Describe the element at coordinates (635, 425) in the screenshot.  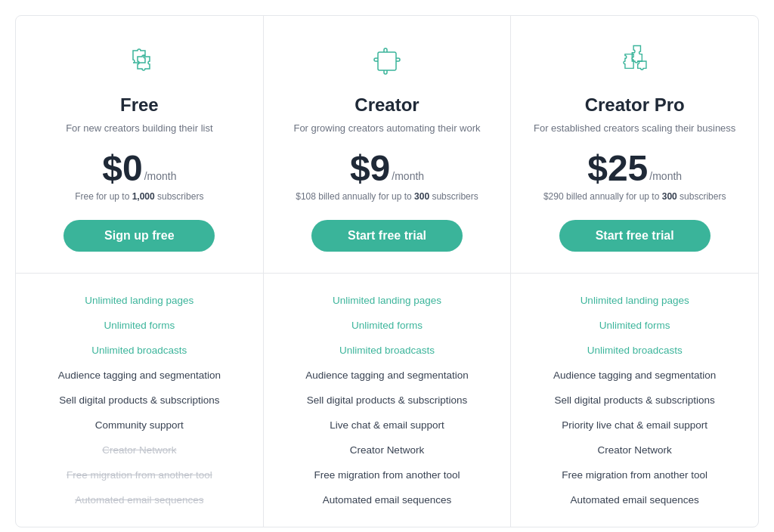
I see `feature-item-creator-pro-5: Priority live chat & email support` at that location.